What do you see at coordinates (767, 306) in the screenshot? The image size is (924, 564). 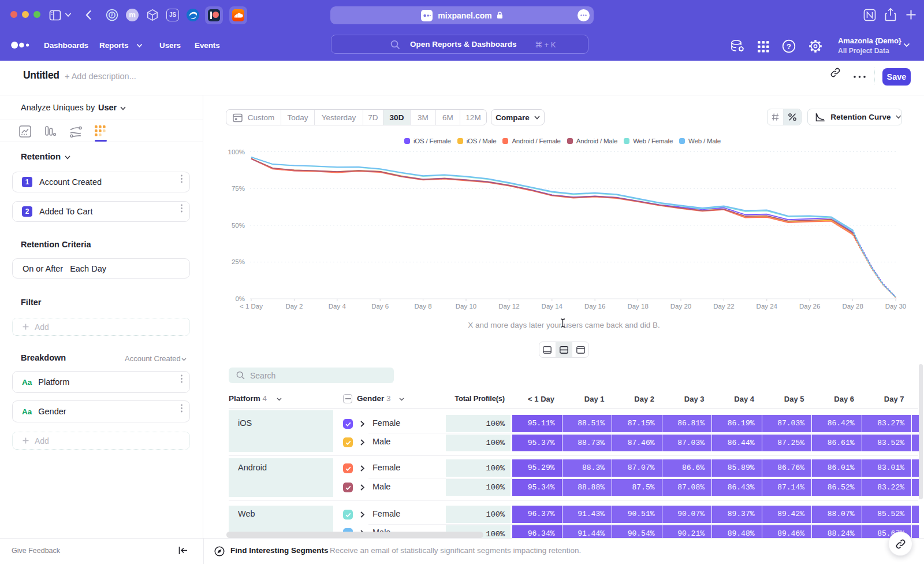 I see `svg-text: Day 24` at bounding box center [767, 306].